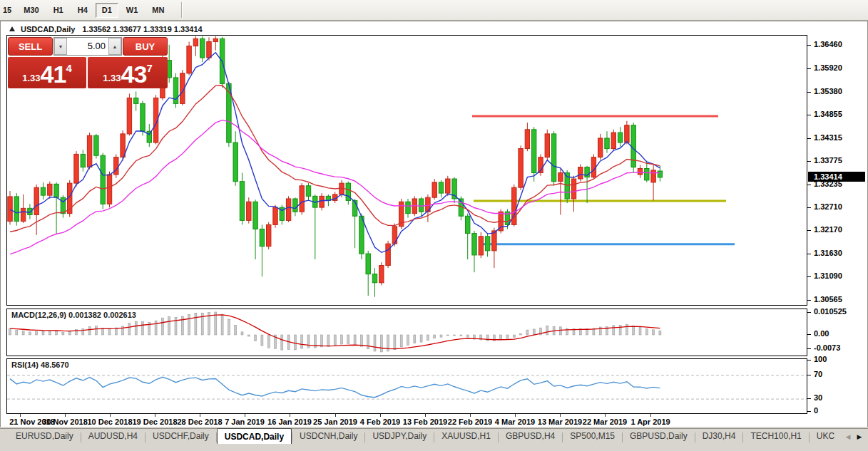 The width and height of the screenshot is (868, 451). What do you see at coordinates (828, 276) in the screenshot?
I see `price-axis-label: 1.31090` at bounding box center [828, 276].